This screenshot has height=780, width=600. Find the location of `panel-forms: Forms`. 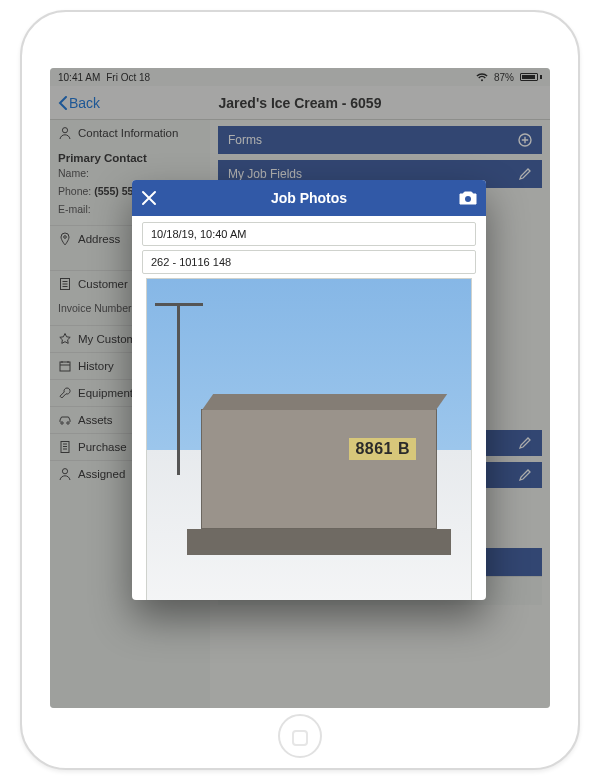

panel-forms: Forms is located at coordinates (380, 140).